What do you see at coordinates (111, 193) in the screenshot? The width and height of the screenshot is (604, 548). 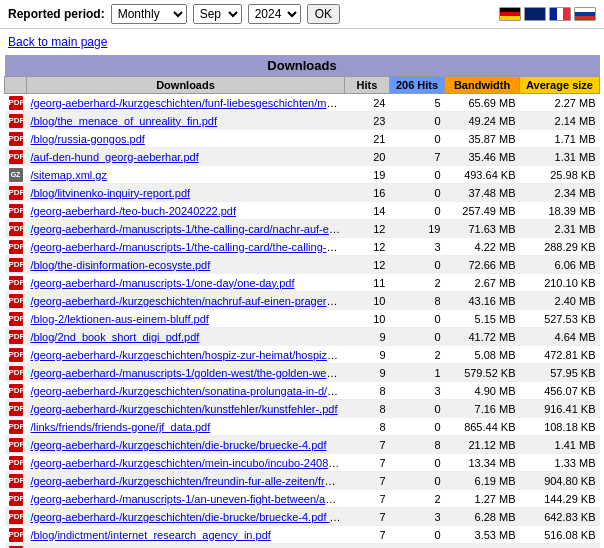 I see `file-link-anchor: /blog/litvinenko-inquiry-report.pdf` at bounding box center [111, 193].